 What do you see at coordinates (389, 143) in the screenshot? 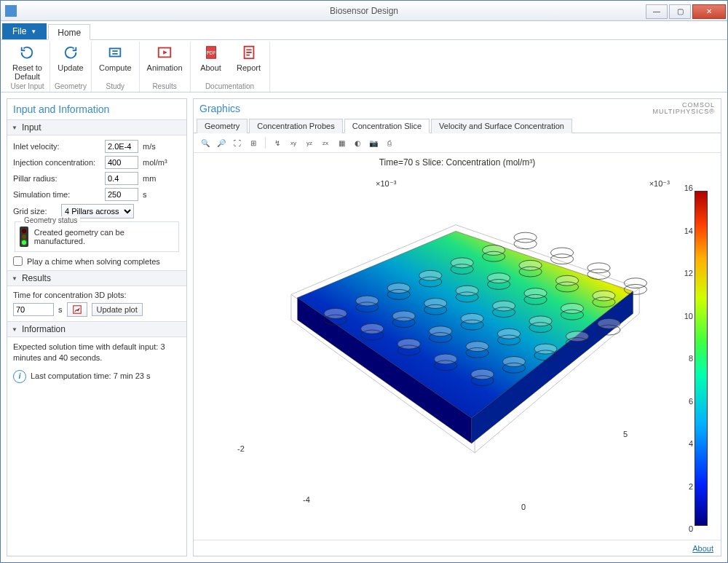
I see `print-icon: ⎙` at bounding box center [389, 143].